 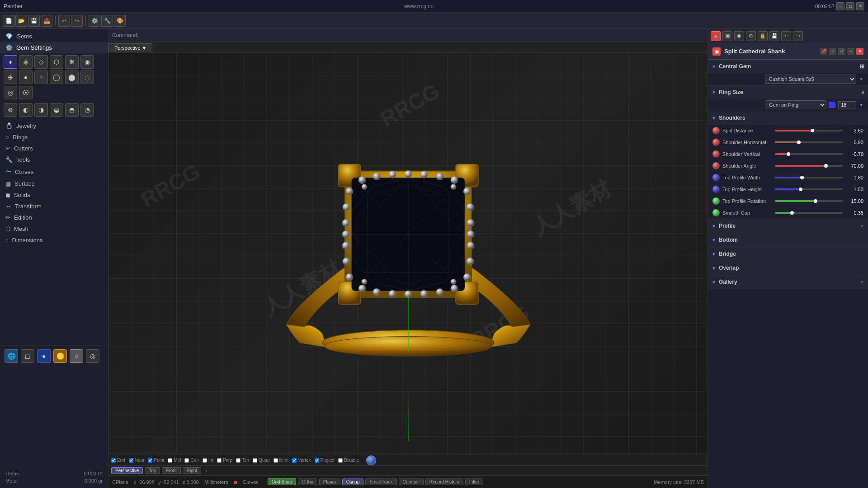 I want to click on sidebar-item-edition: ✏ Edition, so click(x=54, y=218).